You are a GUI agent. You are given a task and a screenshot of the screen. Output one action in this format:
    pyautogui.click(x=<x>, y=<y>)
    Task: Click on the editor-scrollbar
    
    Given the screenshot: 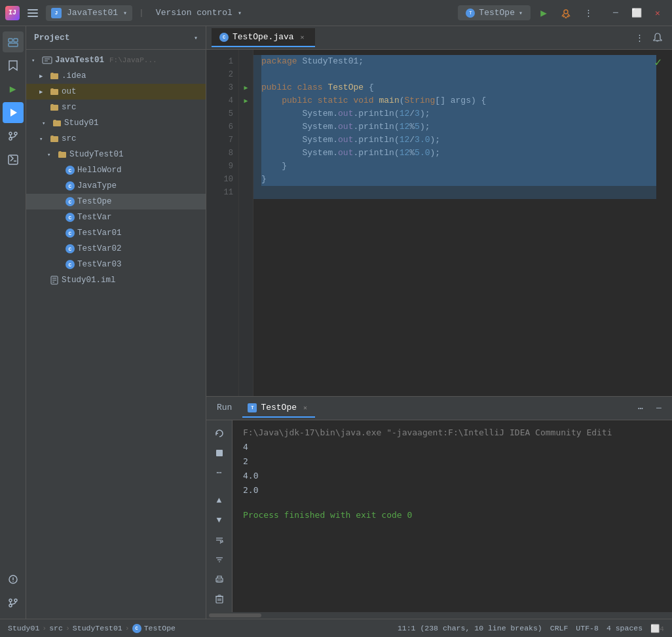 What is the action you would take?
    pyautogui.click(x=668, y=223)
    